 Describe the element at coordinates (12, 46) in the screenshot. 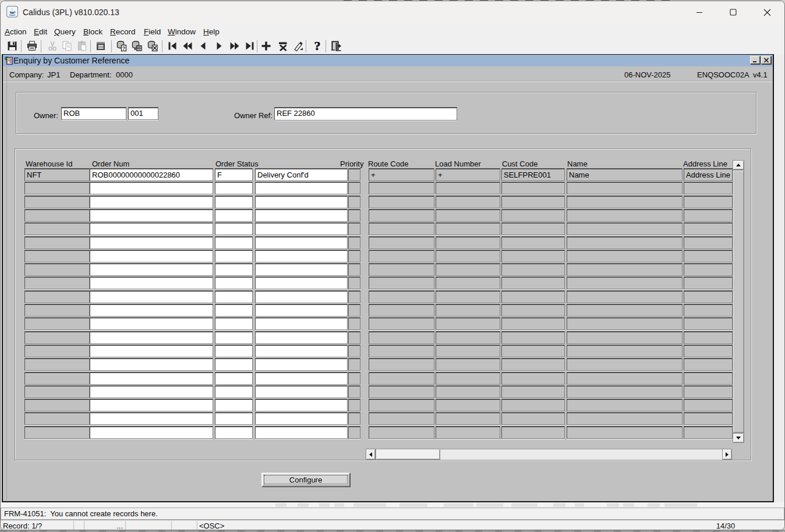

I see `save-button` at that location.